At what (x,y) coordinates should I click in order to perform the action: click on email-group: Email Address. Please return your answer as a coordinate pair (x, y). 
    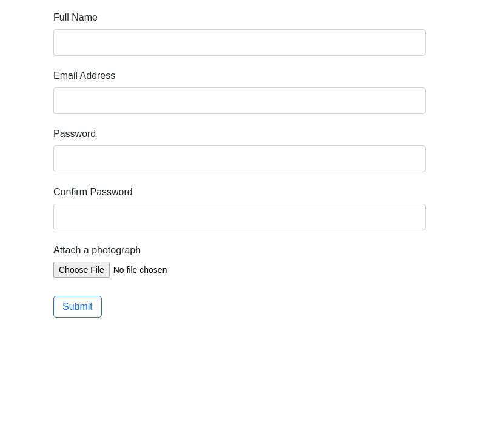
    Looking at the image, I should click on (240, 92).